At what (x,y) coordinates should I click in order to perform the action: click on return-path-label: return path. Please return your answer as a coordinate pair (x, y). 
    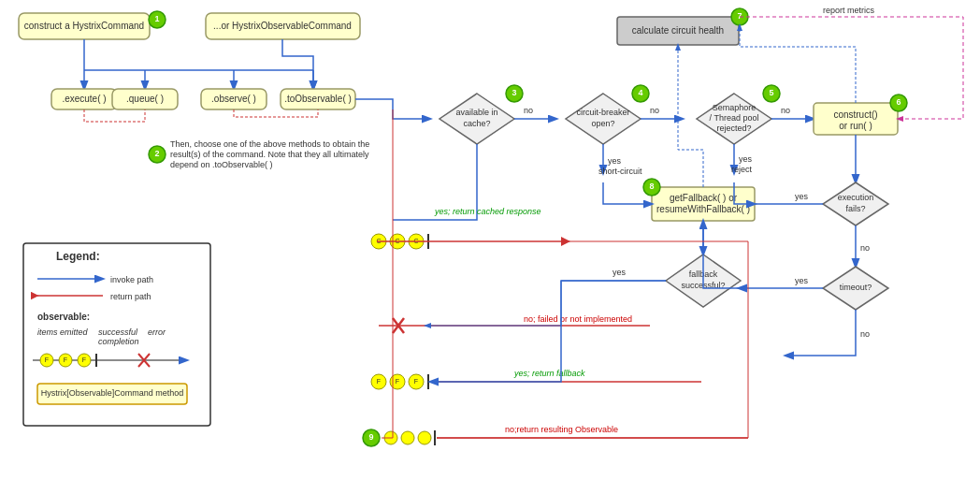
    Looking at the image, I should click on (131, 297).